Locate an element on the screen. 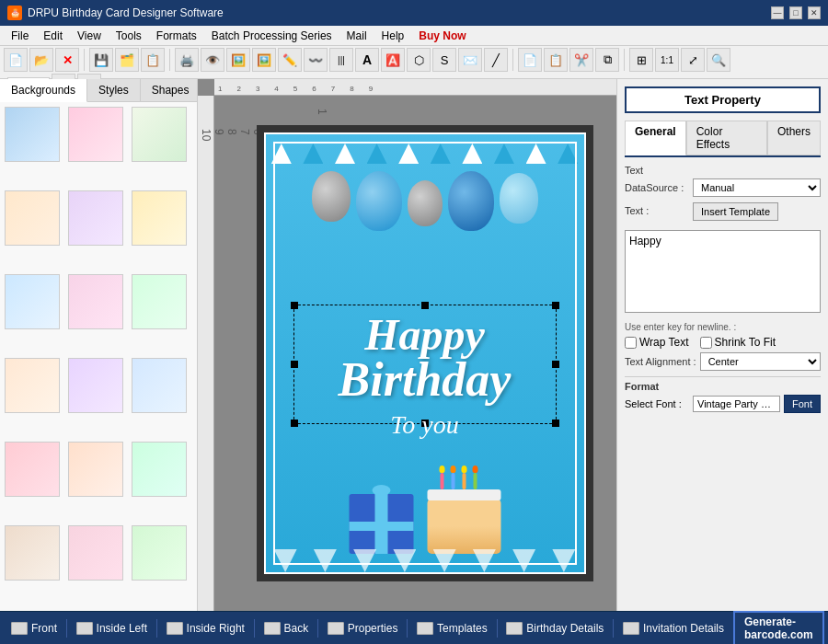  bottom-birthday-details: Birthday Details is located at coordinates (555, 628).